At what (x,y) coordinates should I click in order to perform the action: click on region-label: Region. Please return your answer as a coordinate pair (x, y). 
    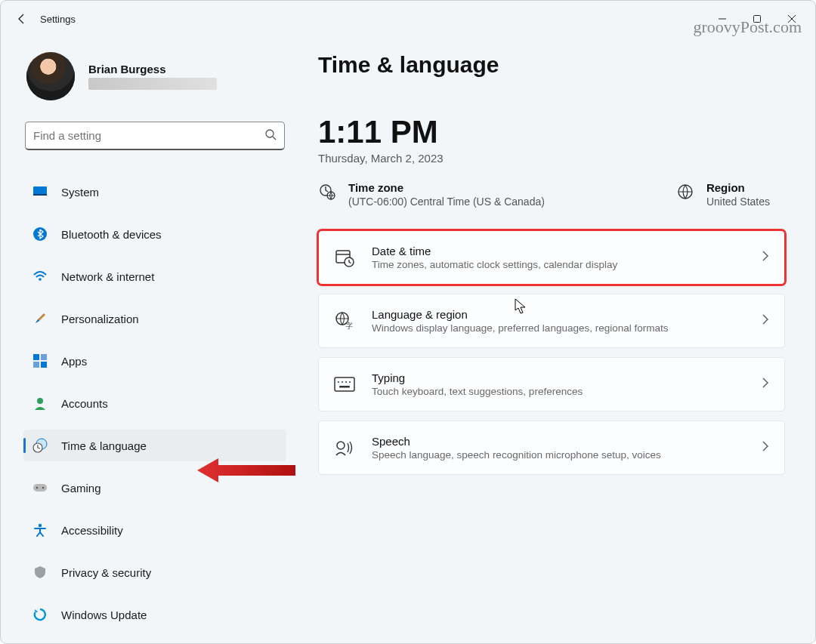
    Looking at the image, I should click on (738, 187).